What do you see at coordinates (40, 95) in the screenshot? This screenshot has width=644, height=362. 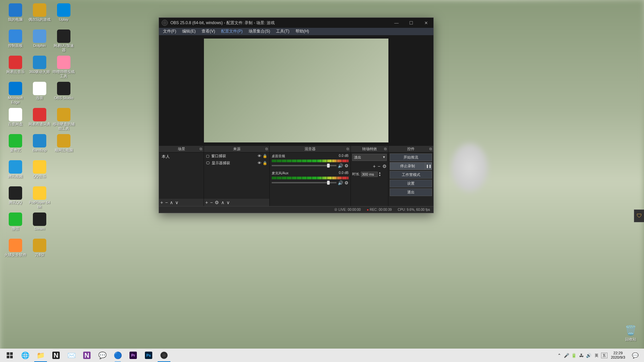 I see `desktop-icon: 迅雷` at bounding box center [40, 95].